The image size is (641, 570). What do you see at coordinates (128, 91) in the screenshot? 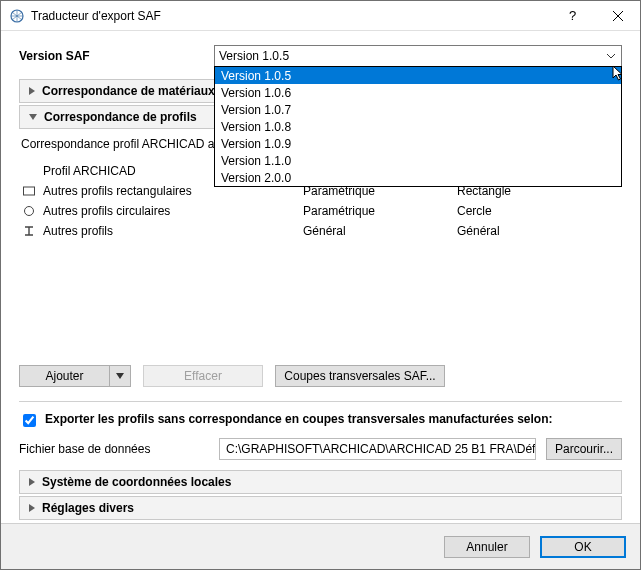
I see `section-materials-label: Correspondance de matériaux` at bounding box center [128, 91].